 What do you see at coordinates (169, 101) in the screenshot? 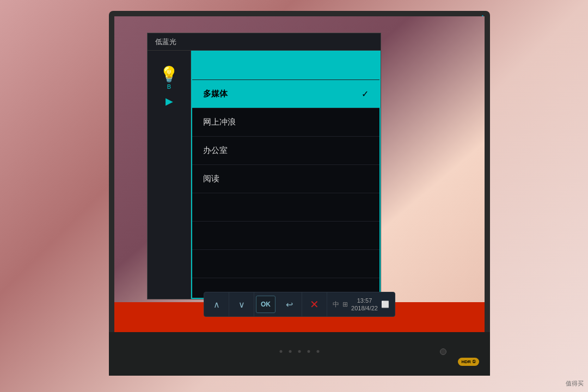
I see `arrow-right-icon: ▶` at bounding box center [169, 101].